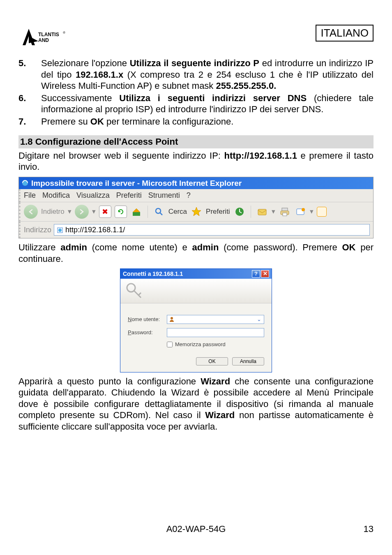 This screenshot has height=555, width=392. Describe the element at coordinates (196, 208) in the screenshot. I see `ie-browser-window: Impossibile trovare il server - Microsof…` at that location.